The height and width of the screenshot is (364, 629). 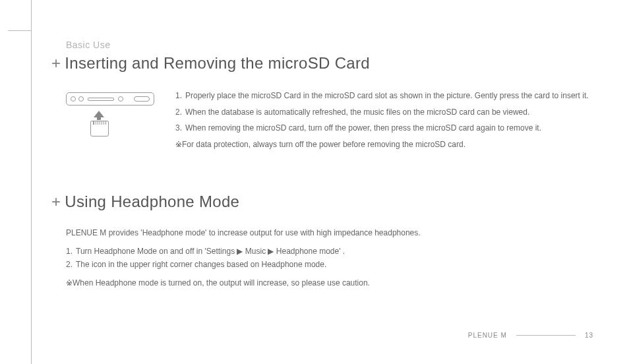 What do you see at coordinates (32, 182) in the screenshot?
I see `left-margin-rule` at bounding box center [32, 182].